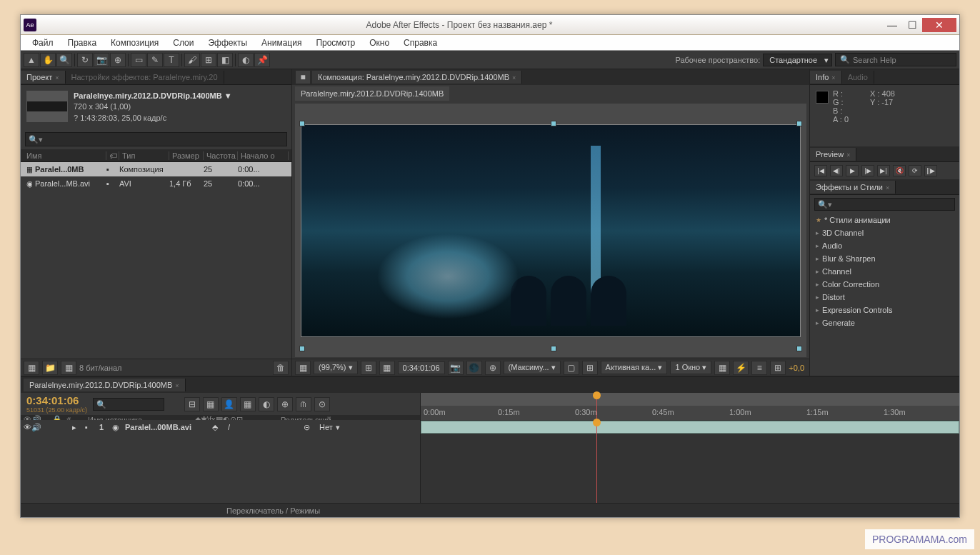 The width and height of the screenshot is (980, 555). I want to click on playhead, so click(597, 406).